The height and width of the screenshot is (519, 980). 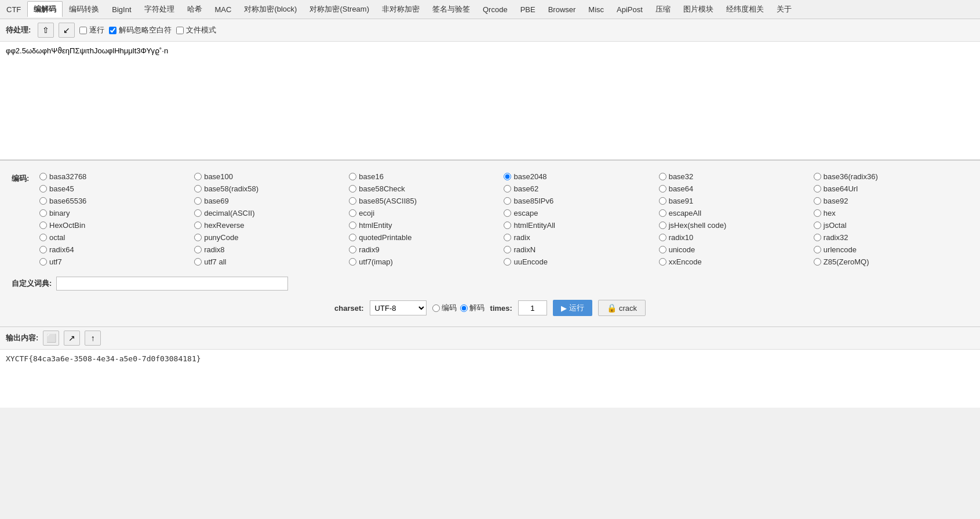 I want to click on encoding-radio-base45, so click(x=43, y=189).